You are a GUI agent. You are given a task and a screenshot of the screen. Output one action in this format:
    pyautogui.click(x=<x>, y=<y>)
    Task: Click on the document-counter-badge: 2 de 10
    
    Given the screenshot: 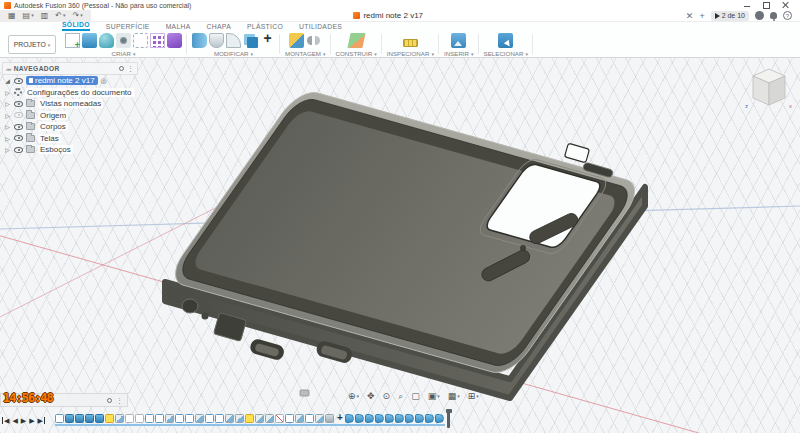 What is the action you would take?
    pyautogui.click(x=730, y=16)
    